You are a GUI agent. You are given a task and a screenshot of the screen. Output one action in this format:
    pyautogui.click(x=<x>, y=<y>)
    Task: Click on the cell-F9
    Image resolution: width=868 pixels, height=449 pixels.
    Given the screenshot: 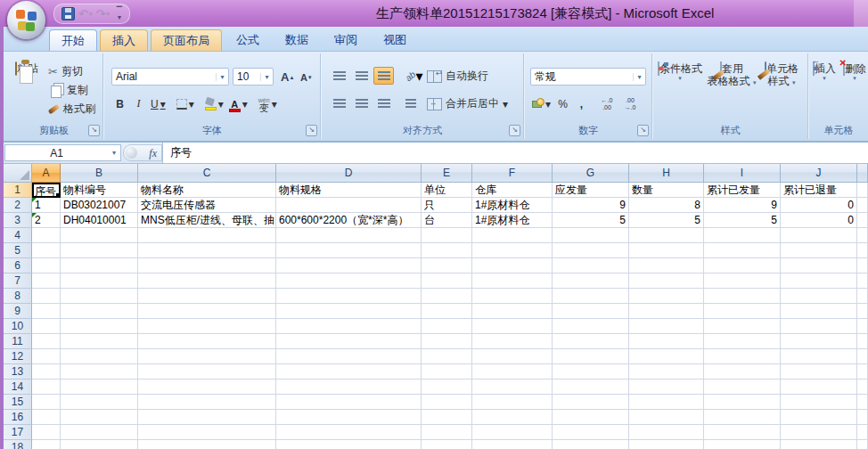 What is the action you would take?
    pyautogui.click(x=512, y=312)
    